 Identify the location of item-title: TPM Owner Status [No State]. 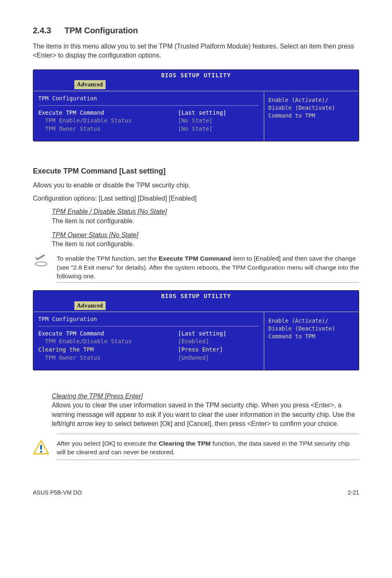
(205, 235).